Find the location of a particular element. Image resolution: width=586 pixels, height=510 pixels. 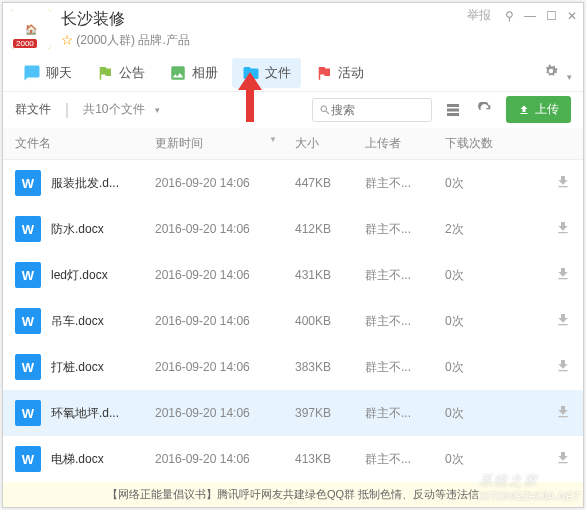

storage-button is located at coordinates (453, 110).